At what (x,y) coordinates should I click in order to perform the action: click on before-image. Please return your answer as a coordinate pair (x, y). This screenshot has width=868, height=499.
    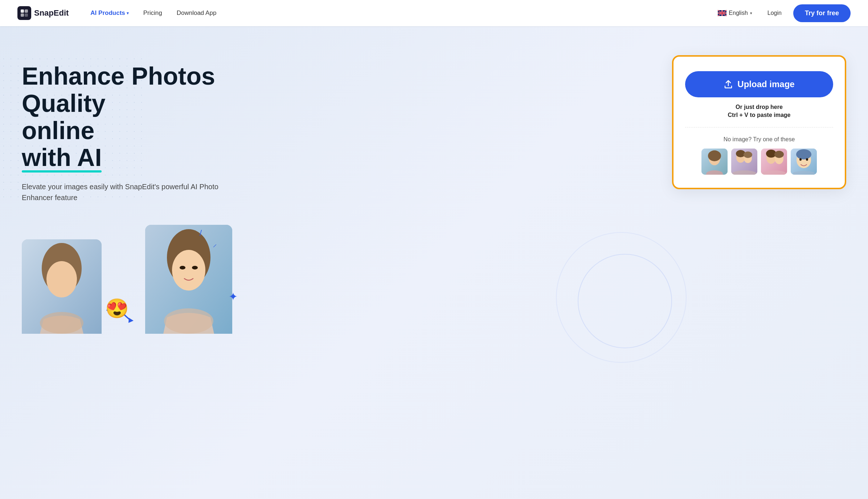
    Looking at the image, I should click on (62, 287).